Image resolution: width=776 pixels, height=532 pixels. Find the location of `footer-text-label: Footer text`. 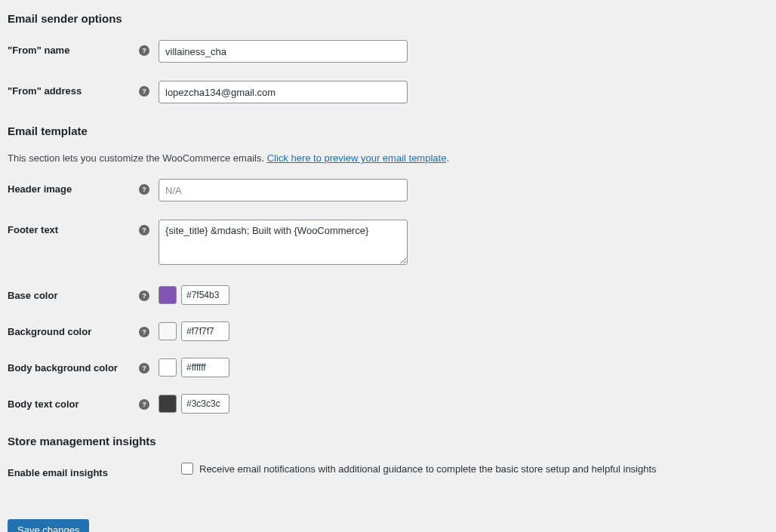

footer-text-label: Footer text is located at coordinates (33, 229).